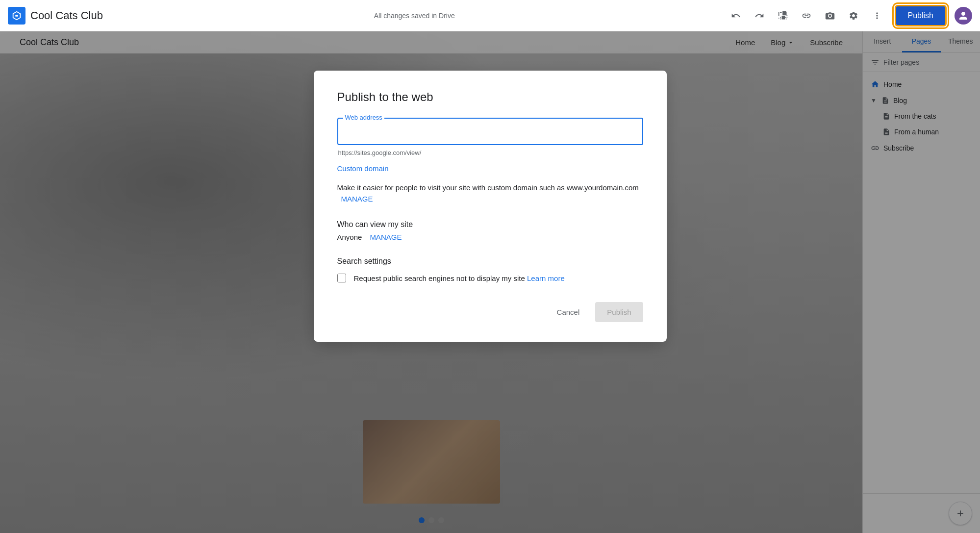 The width and height of the screenshot is (980, 533). What do you see at coordinates (490, 97) in the screenshot?
I see `modal-title: Publish to the web` at bounding box center [490, 97].